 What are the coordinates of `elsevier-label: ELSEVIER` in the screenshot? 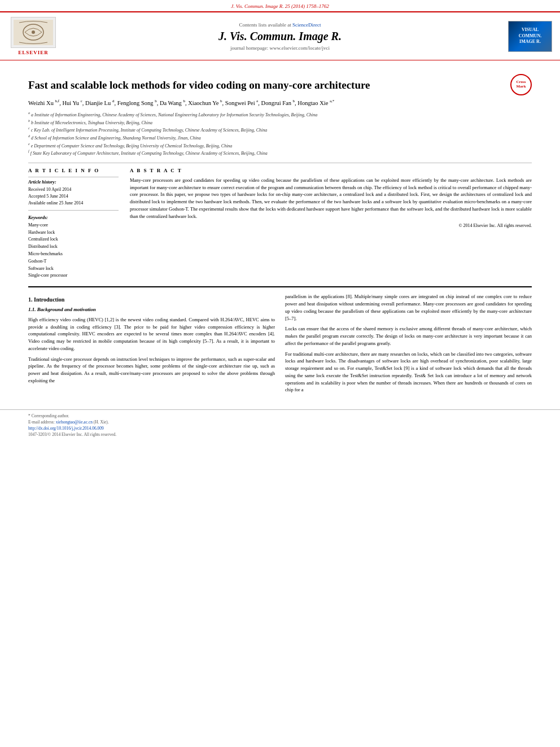 It's located at (33, 53).